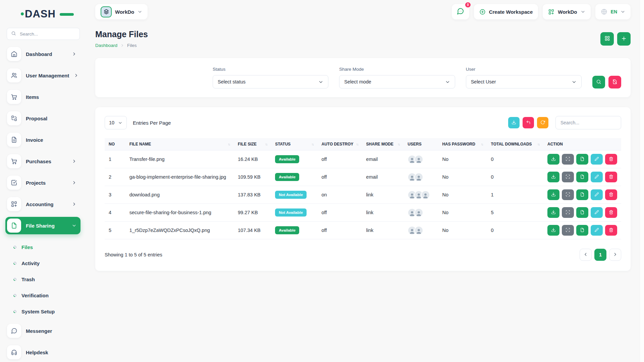  What do you see at coordinates (574, 82) in the screenshot?
I see `chevron-down-icon` at bounding box center [574, 82].